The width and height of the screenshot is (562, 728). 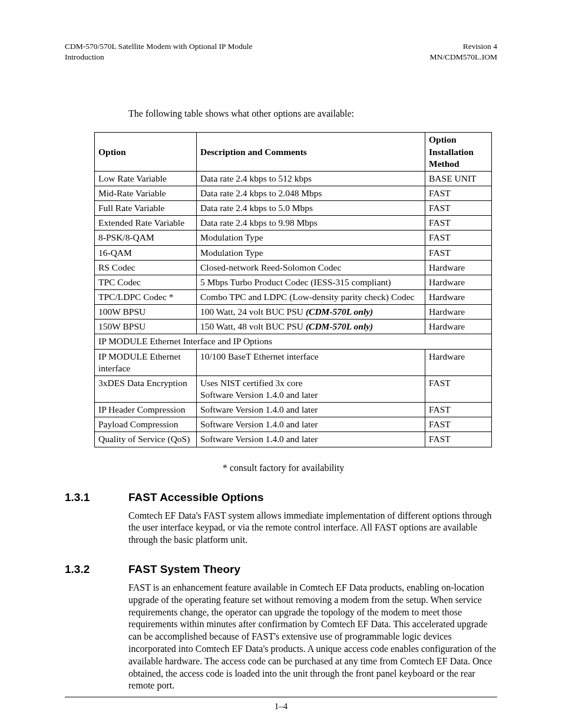 I want to click on table-section-row: IP MODULE Ethernet Interface and IP Opti…, so click(x=293, y=342).